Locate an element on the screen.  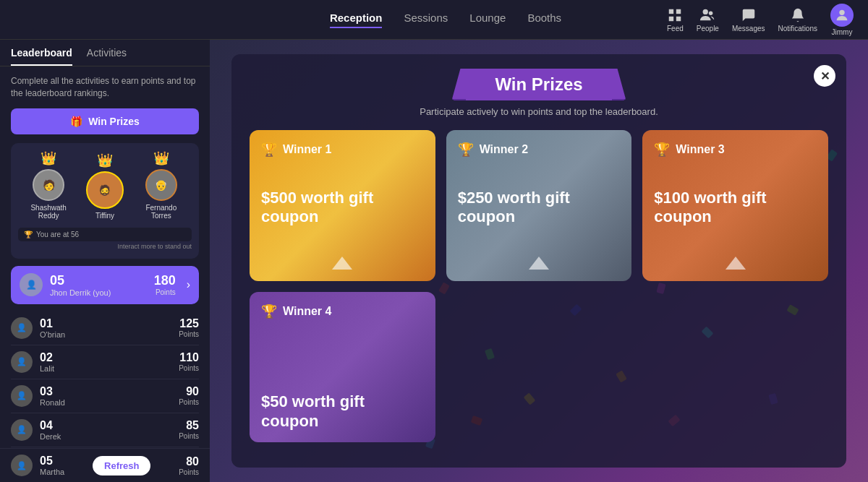
lb-rank-4: 04 is located at coordinates (106, 426).